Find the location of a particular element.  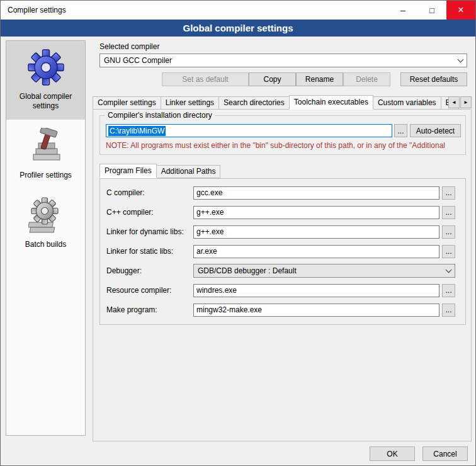

copy-button: Copy is located at coordinates (272, 79).